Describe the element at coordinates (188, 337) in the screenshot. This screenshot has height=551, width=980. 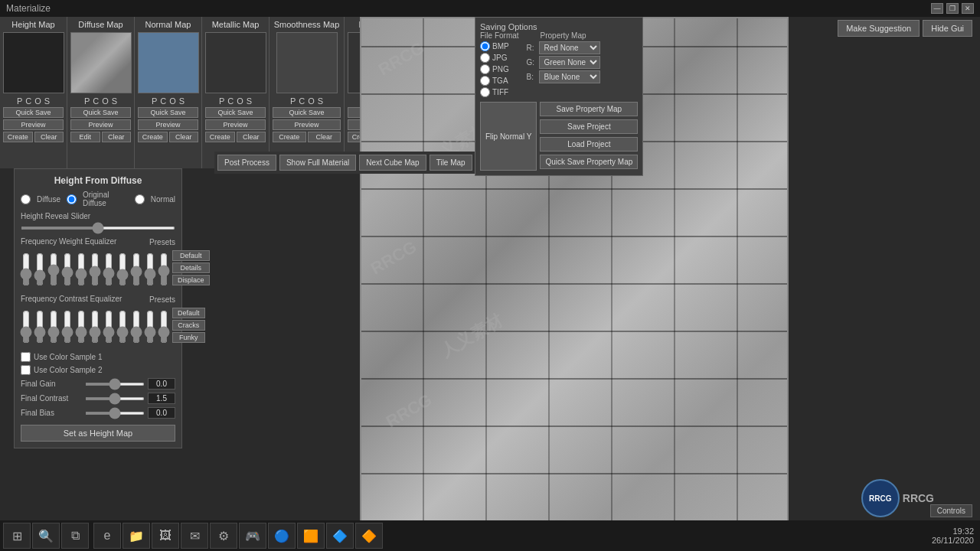
I see `contrast-funky-btn: Funky` at that location.